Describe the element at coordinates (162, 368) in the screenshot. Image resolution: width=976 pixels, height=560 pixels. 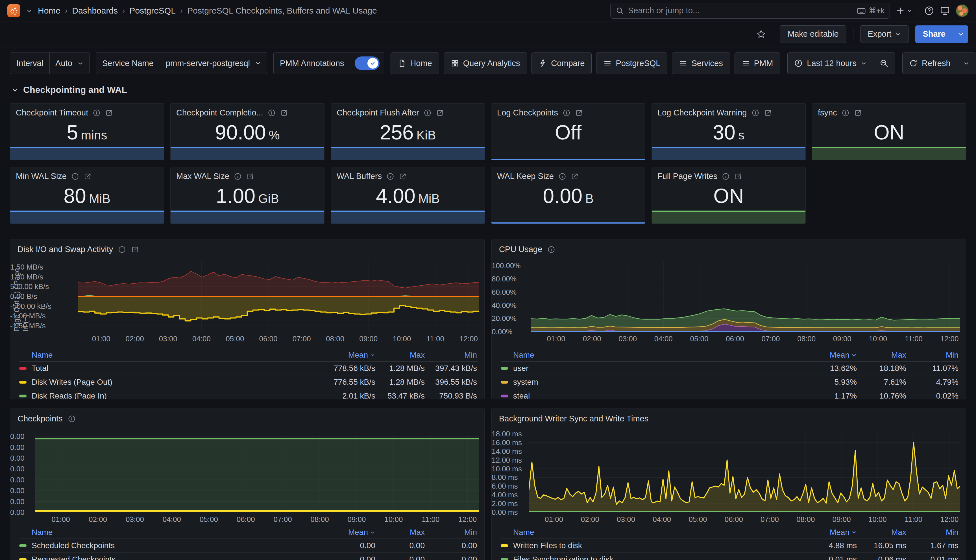
I see `legend-series-toggle: Total` at that location.